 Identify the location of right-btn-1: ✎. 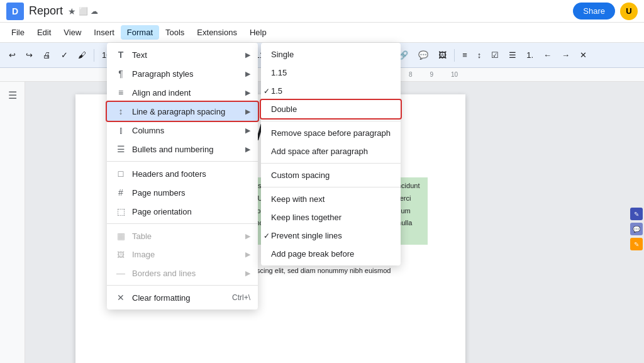
(636, 214).